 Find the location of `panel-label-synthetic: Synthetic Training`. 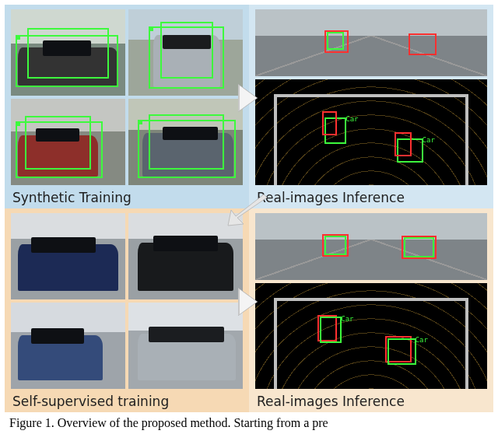

panel-label-synthetic: Synthetic Training is located at coordinates (127, 196).